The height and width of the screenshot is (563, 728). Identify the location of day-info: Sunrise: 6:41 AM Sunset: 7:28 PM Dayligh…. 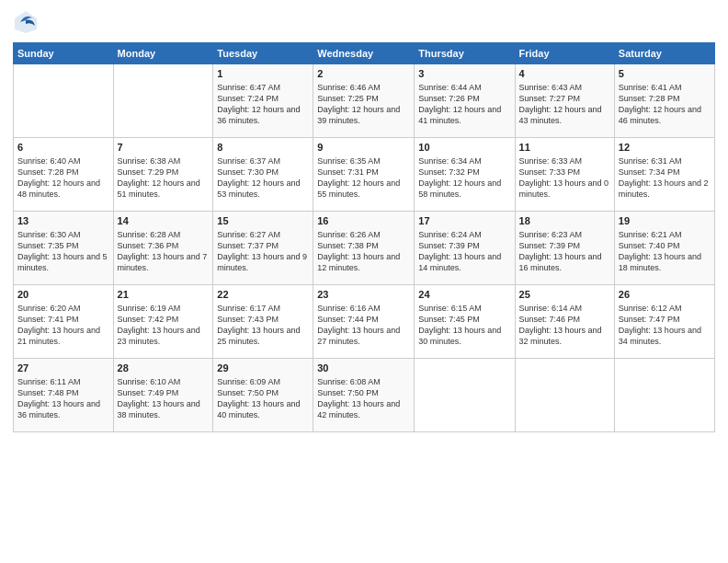
(665, 105).